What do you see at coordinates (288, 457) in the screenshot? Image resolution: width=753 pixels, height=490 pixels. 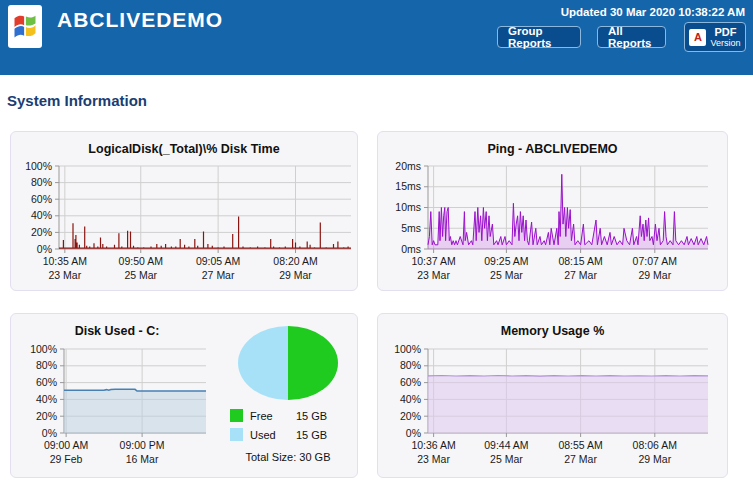 I see `total-size-label: Total Size: 30 GB` at bounding box center [288, 457].